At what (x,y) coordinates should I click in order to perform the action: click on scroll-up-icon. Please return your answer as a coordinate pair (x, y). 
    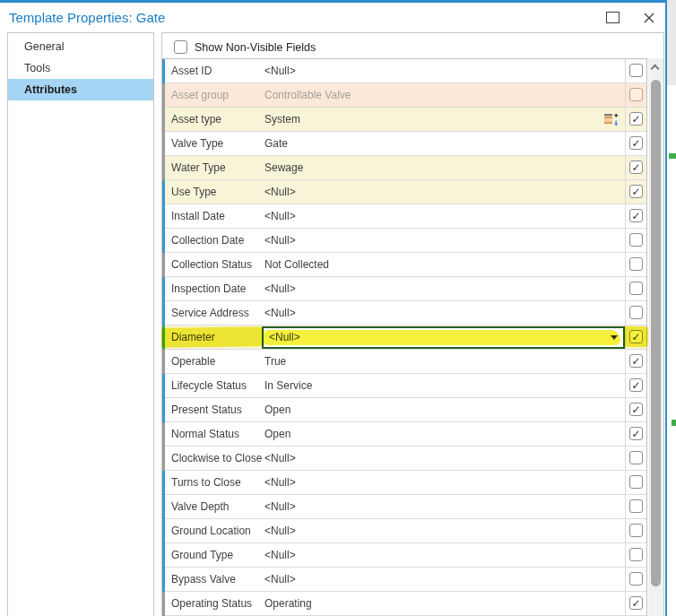
    Looking at the image, I should click on (655, 69).